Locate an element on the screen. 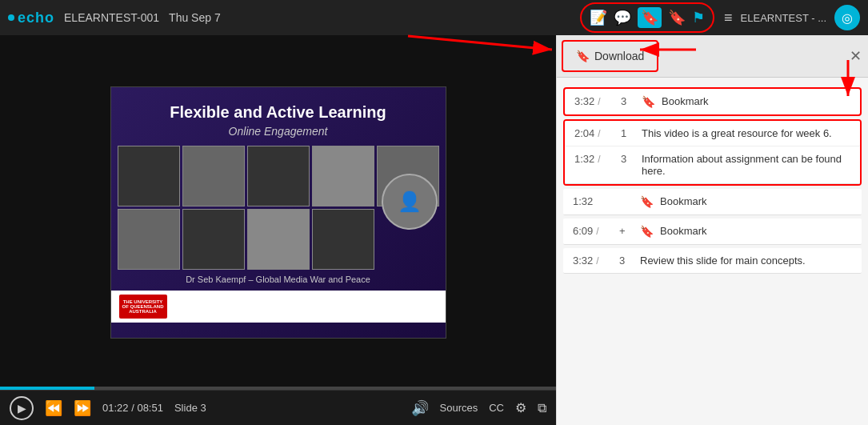  bm-slide-2: 1 is located at coordinates (628, 133).